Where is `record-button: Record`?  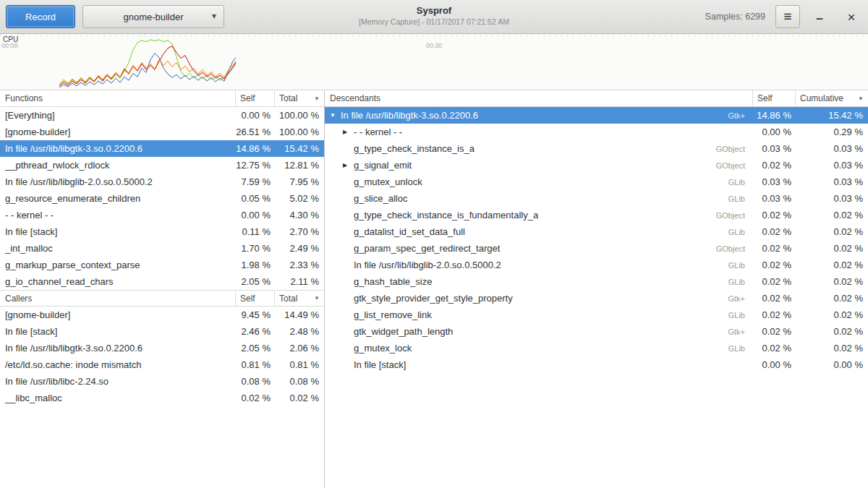 record-button: Record is located at coordinates (41, 17).